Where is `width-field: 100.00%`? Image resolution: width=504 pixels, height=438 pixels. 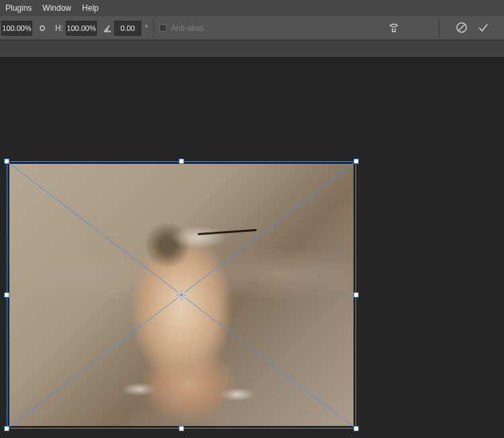
width-field: 100.00% is located at coordinates (17, 28).